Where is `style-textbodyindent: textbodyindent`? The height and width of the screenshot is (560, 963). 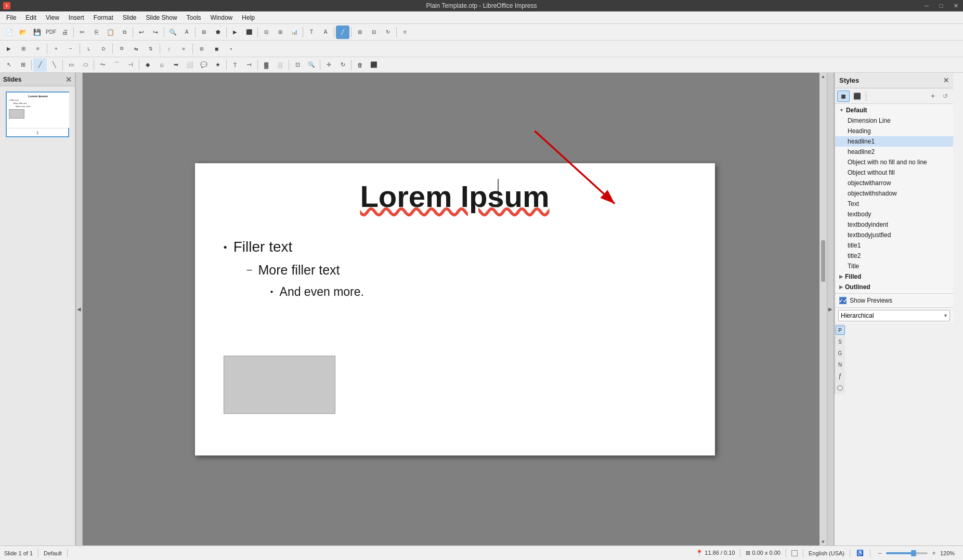 style-textbodyindent: textbodyindent is located at coordinates (894, 225).